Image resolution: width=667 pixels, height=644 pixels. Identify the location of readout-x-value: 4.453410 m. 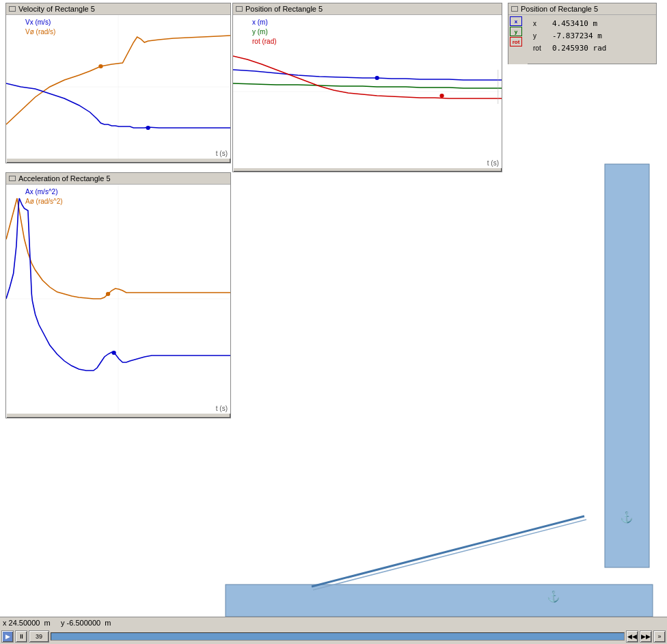
(575, 23).